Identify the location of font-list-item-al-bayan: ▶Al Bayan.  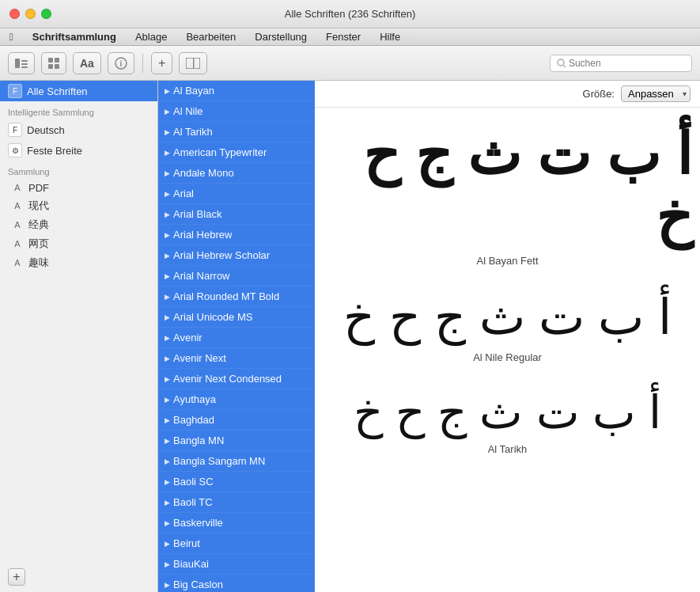
(236, 91).